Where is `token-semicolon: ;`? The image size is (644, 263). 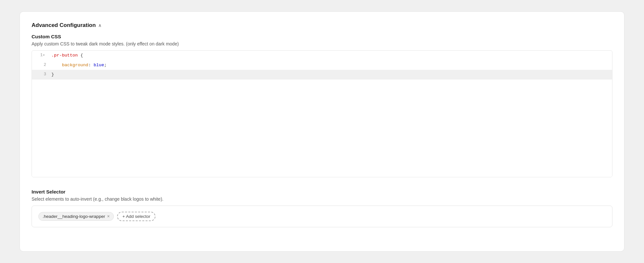 token-semicolon: ; is located at coordinates (105, 65).